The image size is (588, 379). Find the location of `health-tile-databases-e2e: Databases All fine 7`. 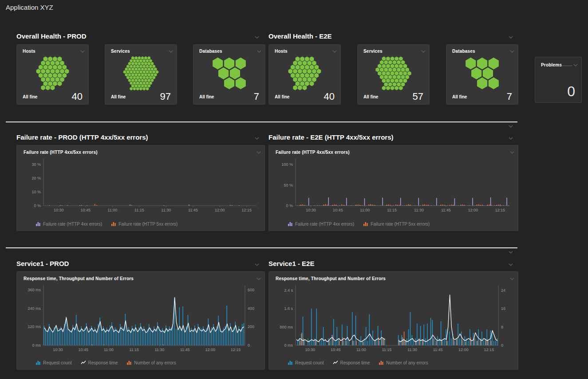

health-tile-databases-e2e: Databases All fine 7 is located at coordinates (482, 74).